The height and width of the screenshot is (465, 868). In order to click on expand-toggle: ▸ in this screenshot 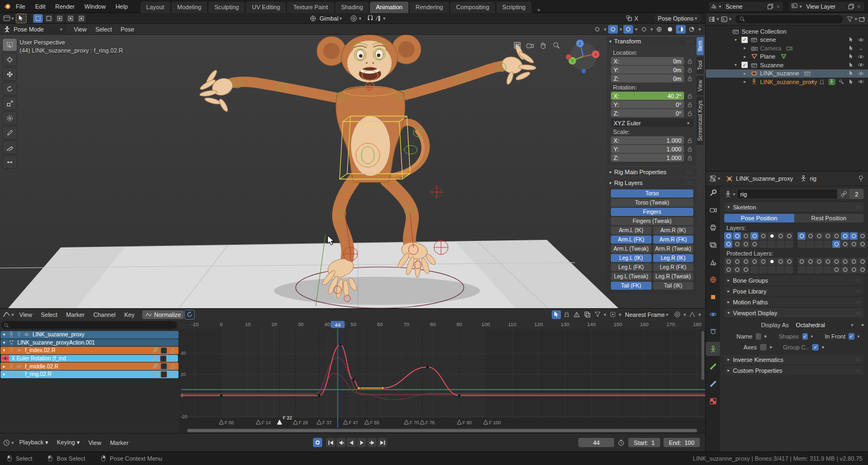, I will do `click(4, 374)`.